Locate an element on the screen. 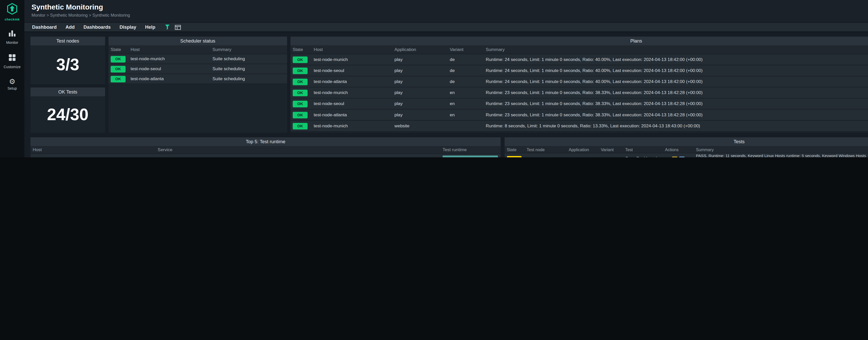 The width and height of the screenshot is (868, 340). scheduler-row: OKtest-node-atlantaSuite scheduling is located at coordinates (198, 79).